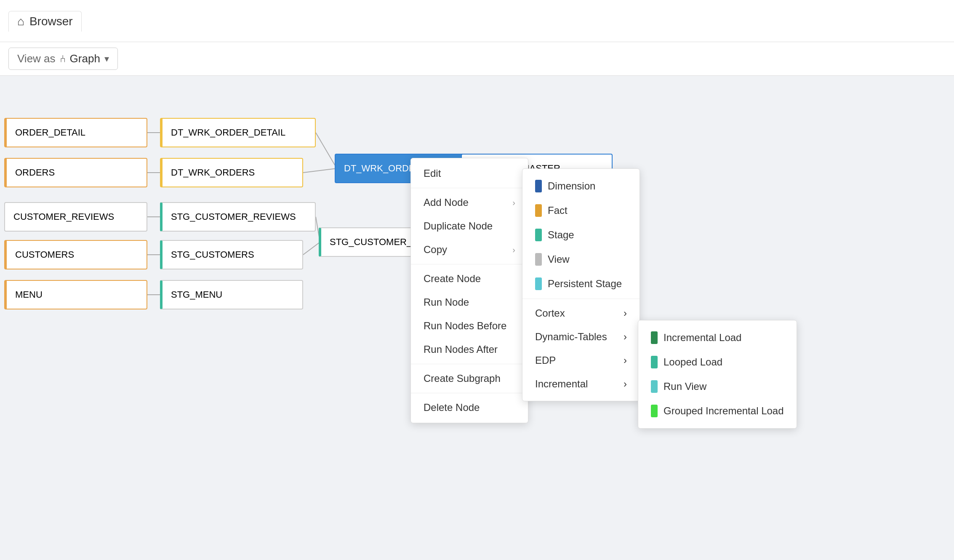 Image resolution: width=954 pixels, height=560 pixels. What do you see at coordinates (45, 255) in the screenshot?
I see `node-customers-label: CUSTOMERS` at bounding box center [45, 255].